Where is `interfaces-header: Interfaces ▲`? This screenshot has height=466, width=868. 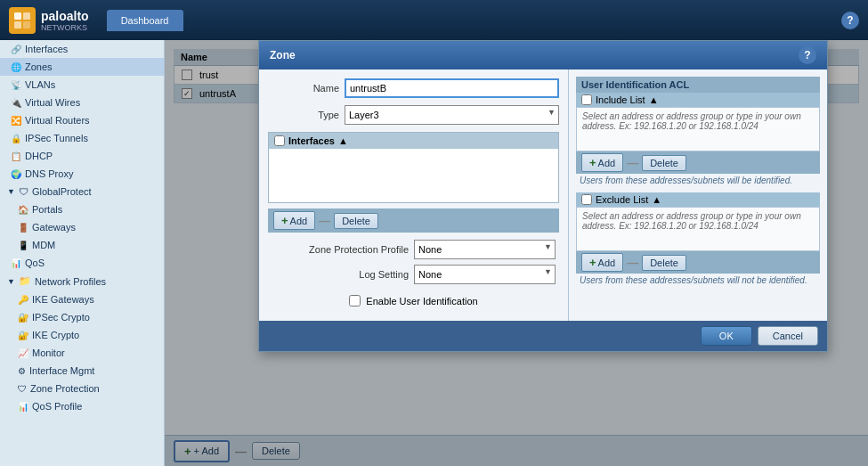
interfaces-header: Interfaces ▲ is located at coordinates (413, 141).